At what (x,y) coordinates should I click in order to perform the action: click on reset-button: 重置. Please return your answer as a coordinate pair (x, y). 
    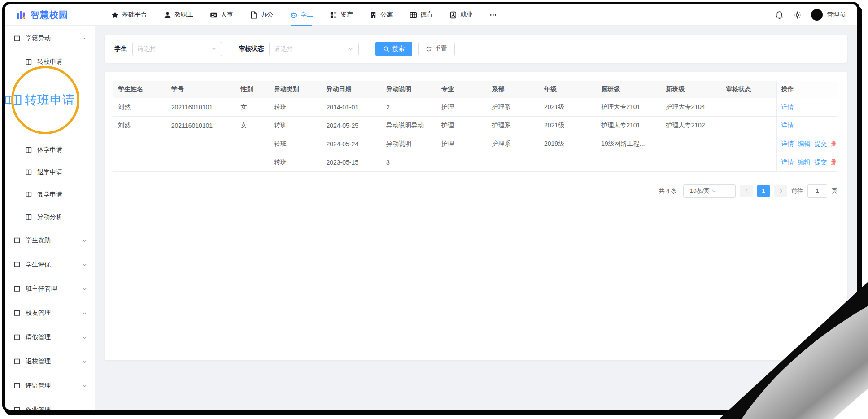
    Looking at the image, I should click on (436, 49).